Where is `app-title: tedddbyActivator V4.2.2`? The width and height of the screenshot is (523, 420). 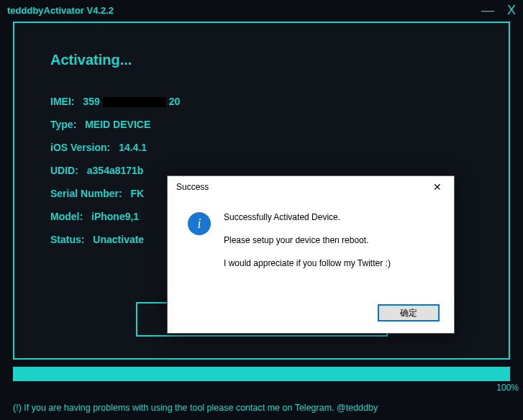
app-title: tedddbyActivator V4.2.2 is located at coordinates (245, 10).